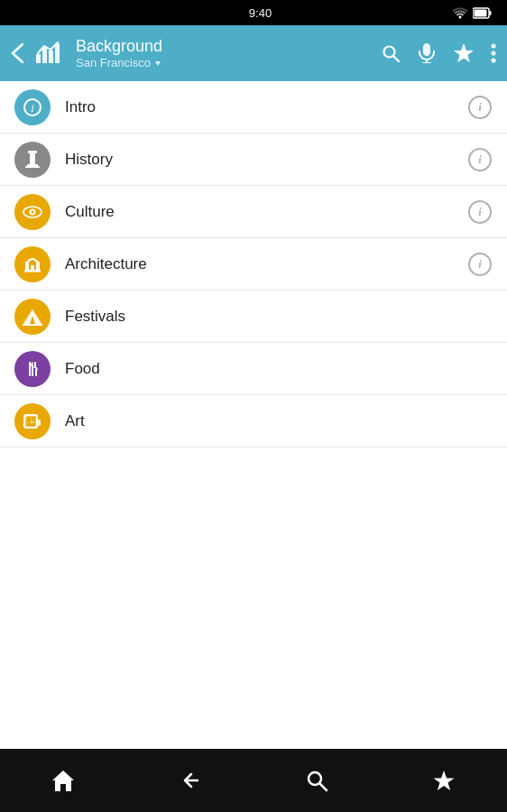 The width and height of the screenshot is (507, 812). I want to click on list-item-architecture: Architecture i, so click(254, 264).